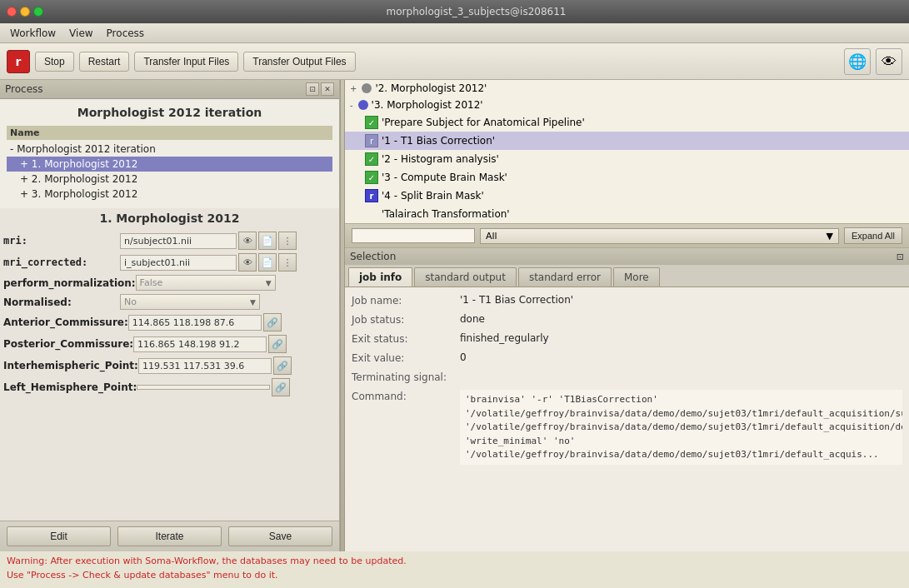 The image size is (909, 588). I want to click on bottom-buttons: Edit Iterate Save, so click(170, 536).